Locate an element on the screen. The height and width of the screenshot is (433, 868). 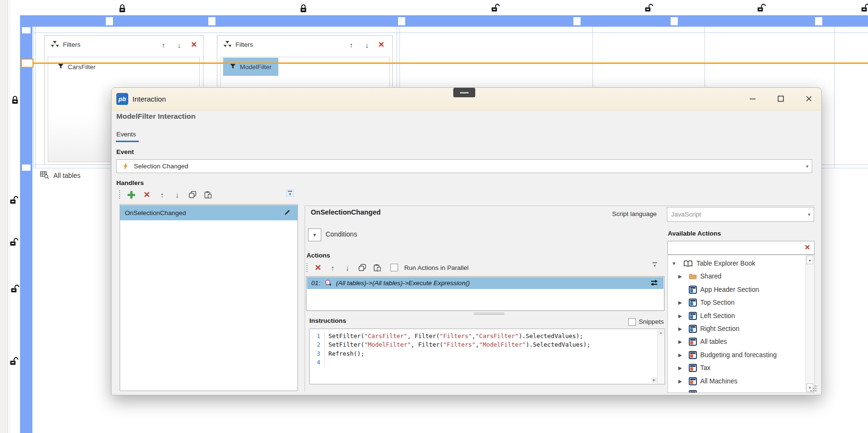
tree-item: ▶All tables is located at coordinates (737, 341).